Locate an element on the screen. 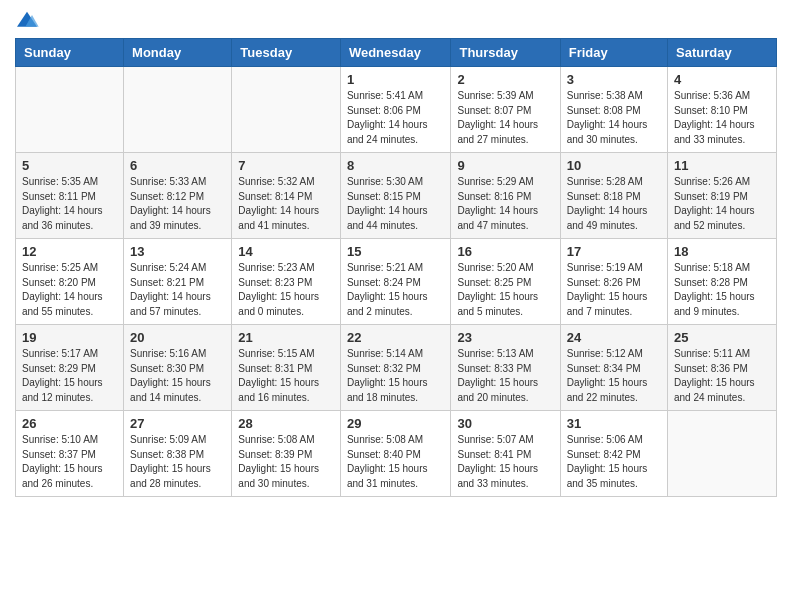 This screenshot has width=792, height=612. calendar-week-row: 5Sunrise: 5:35 AM Sunset: 8:11 PM Daylig… is located at coordinates (396, 196).